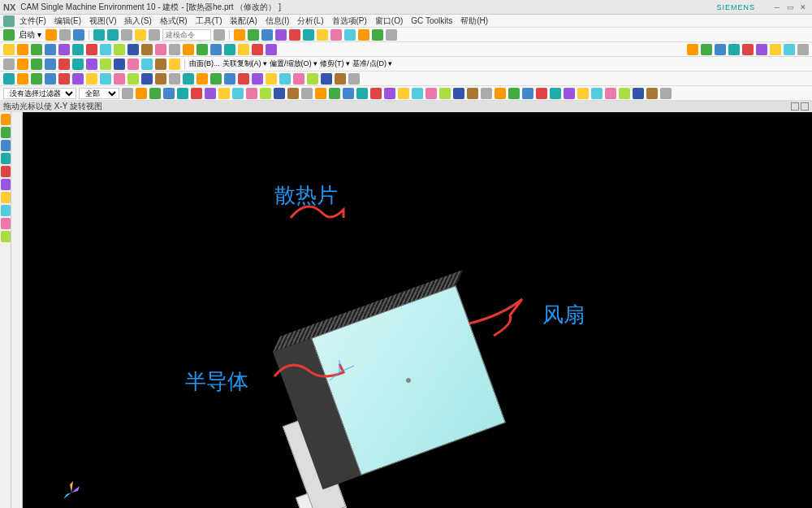 The height and width of the screenshot is (508, 812). Describe the element at coordinates (40, 93) in the screenshot. I see `filter-select: 没有选择过滤器` at that location.